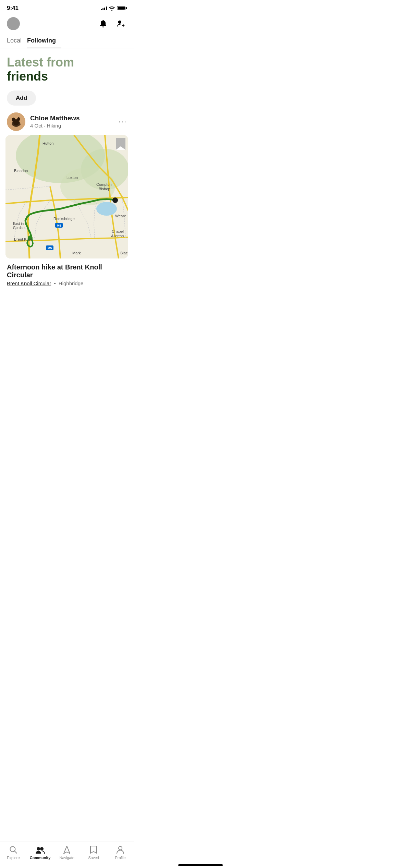  What do you see at coordinates (121, 216) in the screenshot?
I see `svg-text: Weare` at bounding box center [121, 216].